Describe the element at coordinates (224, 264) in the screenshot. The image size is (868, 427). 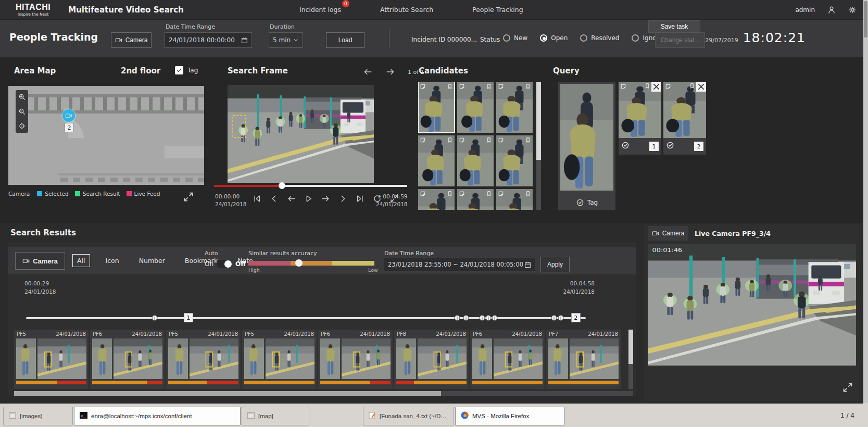
I see `auto-toggle` at that location.